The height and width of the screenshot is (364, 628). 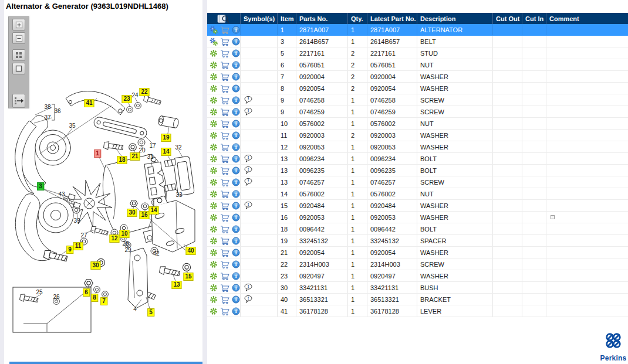 What do you see at coordinates (19, 69) in the screenshot?
I see `actual-size-button` at bounding box center [19, 69].